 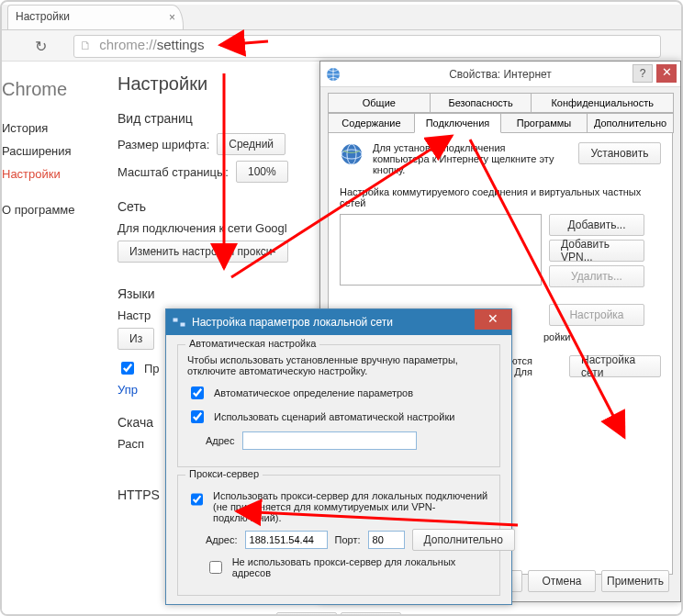 What do you see at coordinates (86, 46) in the screenshot?
I see `page-icon: 🗋` at bounding box center [86, 46].